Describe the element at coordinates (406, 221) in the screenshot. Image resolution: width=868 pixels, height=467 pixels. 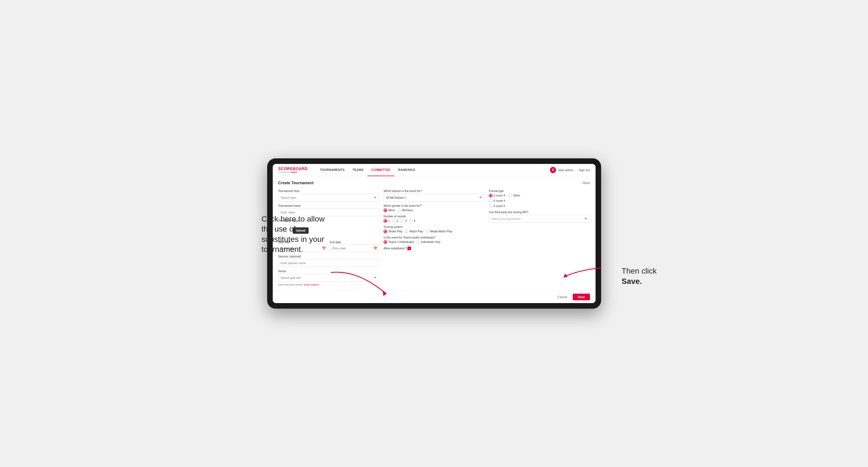
I see `rounds-3-label: 3` at that location.